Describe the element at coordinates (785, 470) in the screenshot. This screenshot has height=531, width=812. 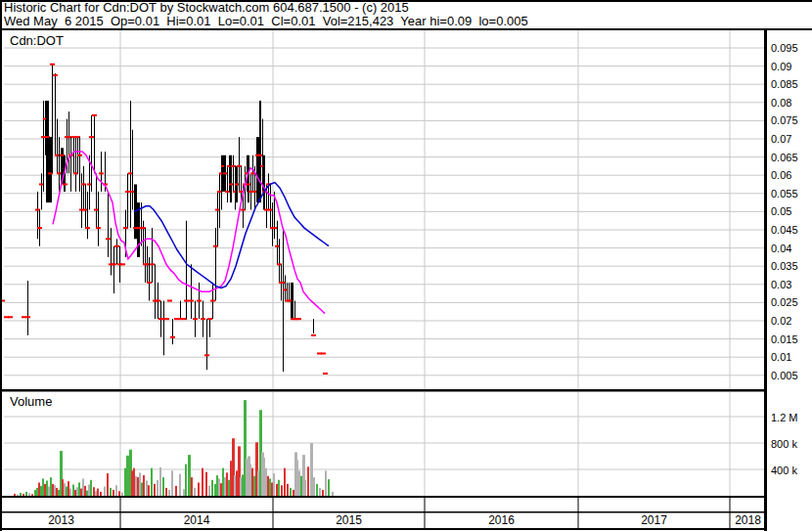
I see `volume-axis-label: 400 k` at that location.